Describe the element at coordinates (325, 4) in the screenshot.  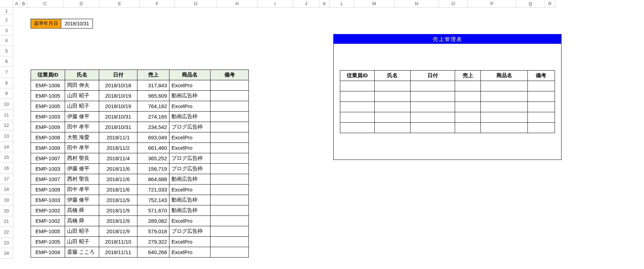
I see `column-header-K: K` at that location.